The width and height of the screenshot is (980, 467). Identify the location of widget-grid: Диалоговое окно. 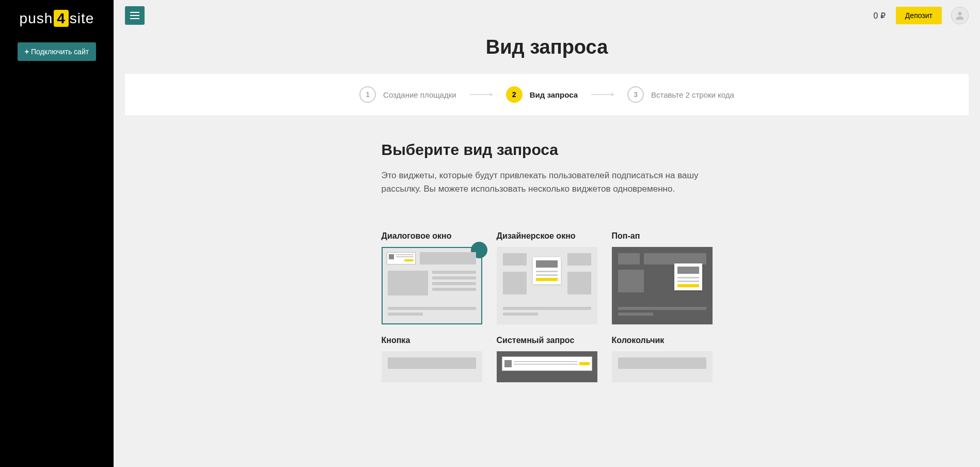
(547, 307).